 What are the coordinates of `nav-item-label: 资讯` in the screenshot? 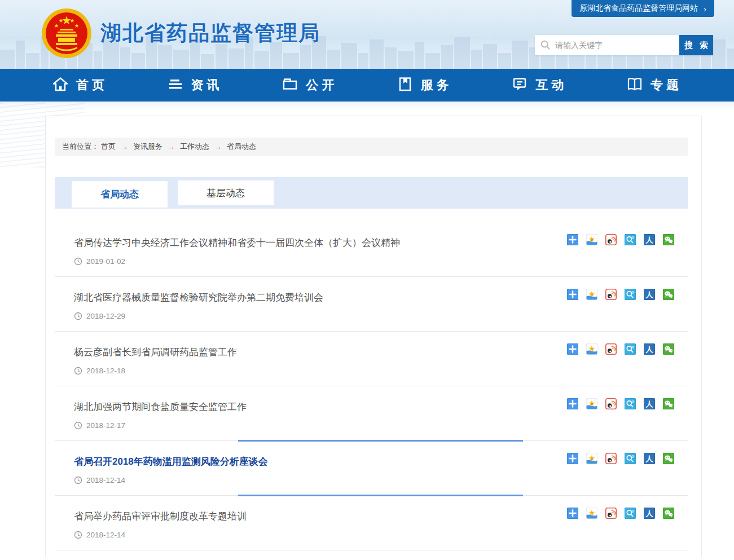 It's located at (207, 85).